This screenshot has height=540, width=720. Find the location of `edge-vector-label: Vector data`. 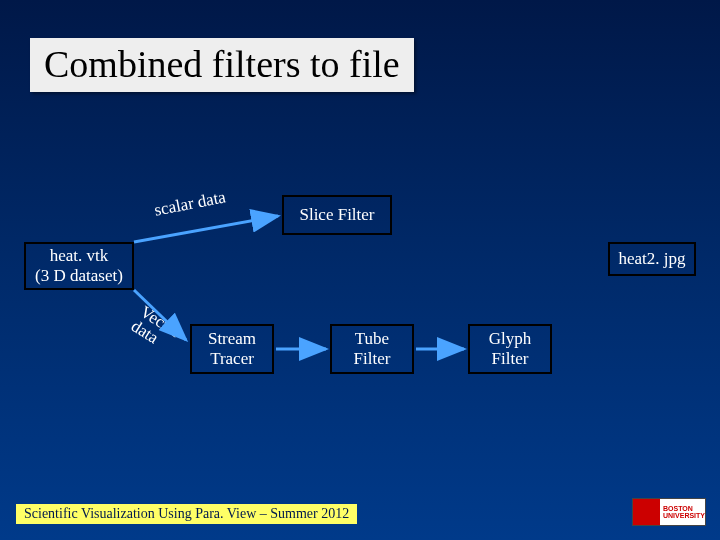

edge-vector-label: Vector data is located at coordinates (156, 329).